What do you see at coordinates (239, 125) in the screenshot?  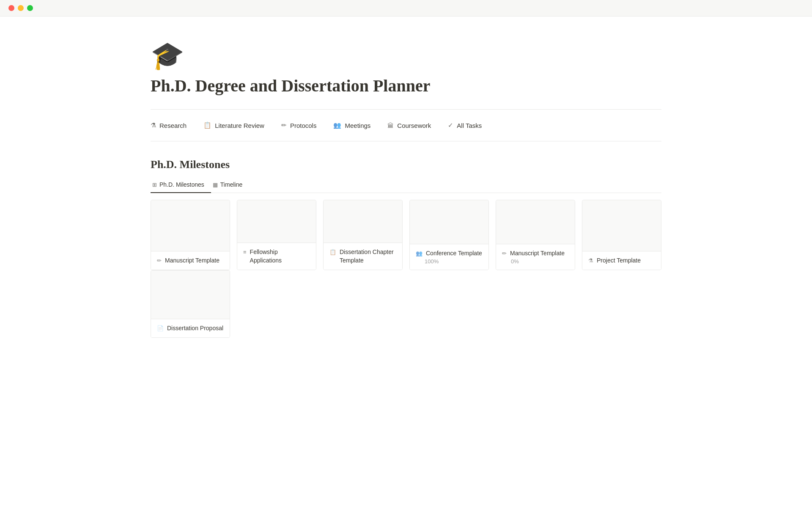 I see `nav-tab-label-literature-review: Literature Review` at bounding box center [239, 125].